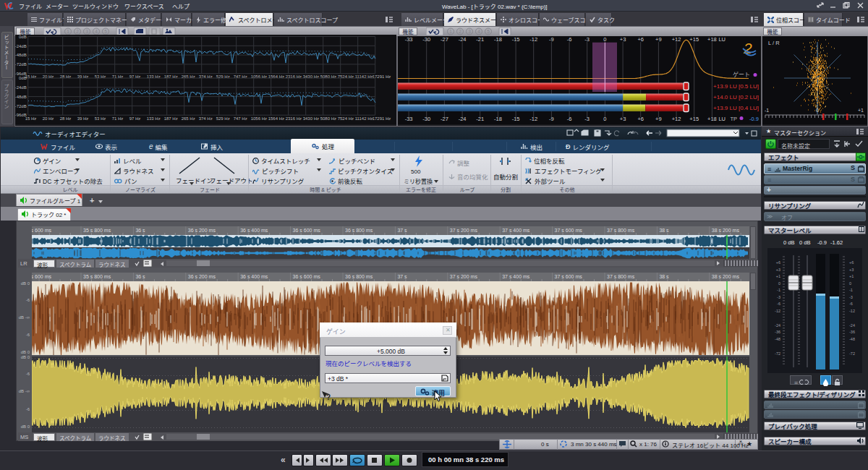 This screenshot has width=868, height=470. What do you see at coordinates (677, 39) in the screenshot?
I see `svg-text: +12` at bounding box center [677, 39].